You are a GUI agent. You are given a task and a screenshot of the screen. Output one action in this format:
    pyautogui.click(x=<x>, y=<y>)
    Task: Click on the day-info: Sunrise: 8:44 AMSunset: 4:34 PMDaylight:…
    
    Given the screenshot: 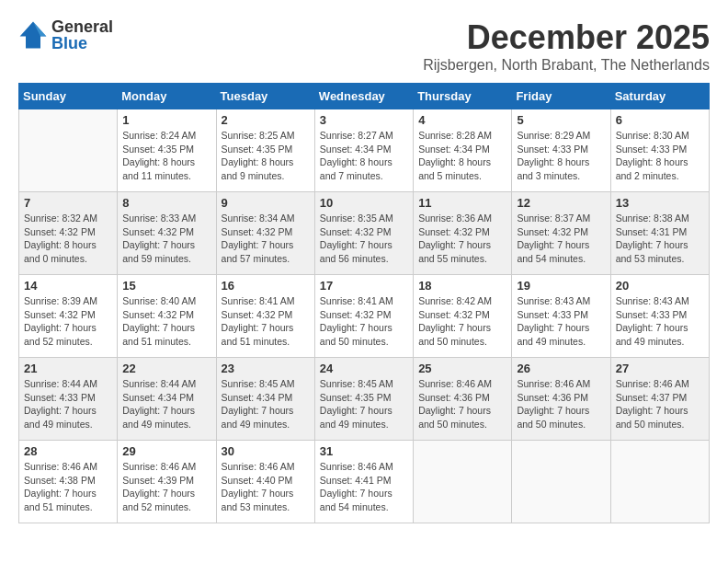 What is the action you would take?
    pyautogui.click(x=166, y=405)
    